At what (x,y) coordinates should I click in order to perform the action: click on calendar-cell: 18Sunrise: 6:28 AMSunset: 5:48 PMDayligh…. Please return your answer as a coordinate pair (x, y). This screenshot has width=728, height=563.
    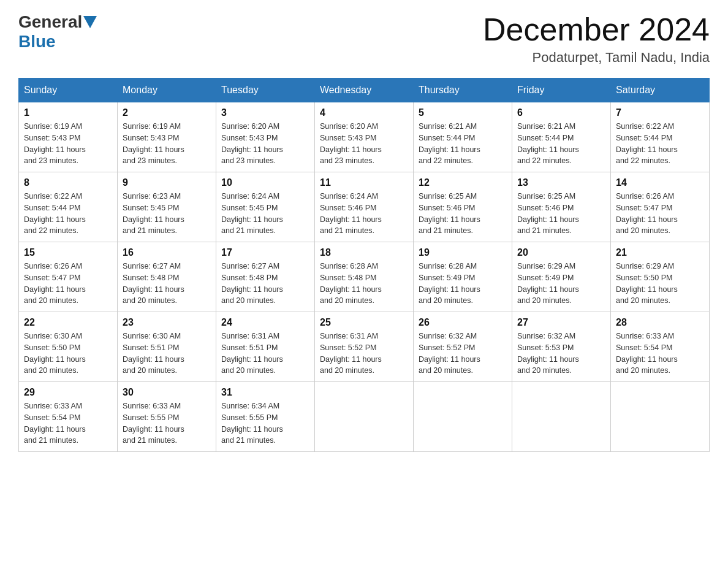
    Looking at the image, I should click on (364, 277).